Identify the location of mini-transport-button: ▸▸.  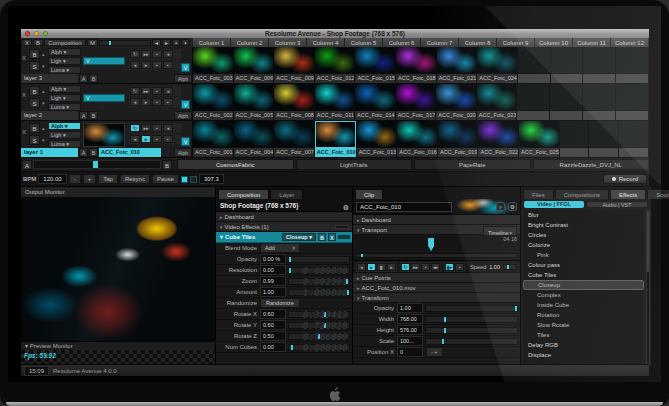
(146, 128).